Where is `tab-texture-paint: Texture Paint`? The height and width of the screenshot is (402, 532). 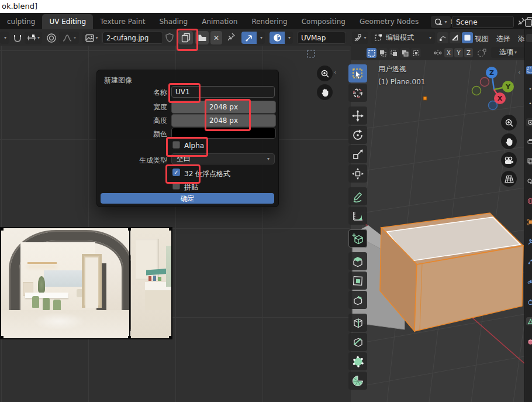
tab-texture-paint: Texture Paint is located at coordinates (123, 22).